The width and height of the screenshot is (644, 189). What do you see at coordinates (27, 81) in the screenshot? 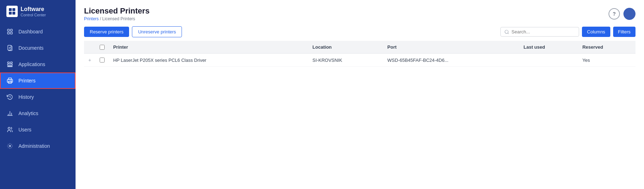
I see `sidebar-item-printers-label: Printers` at bounding box center [27, 81].